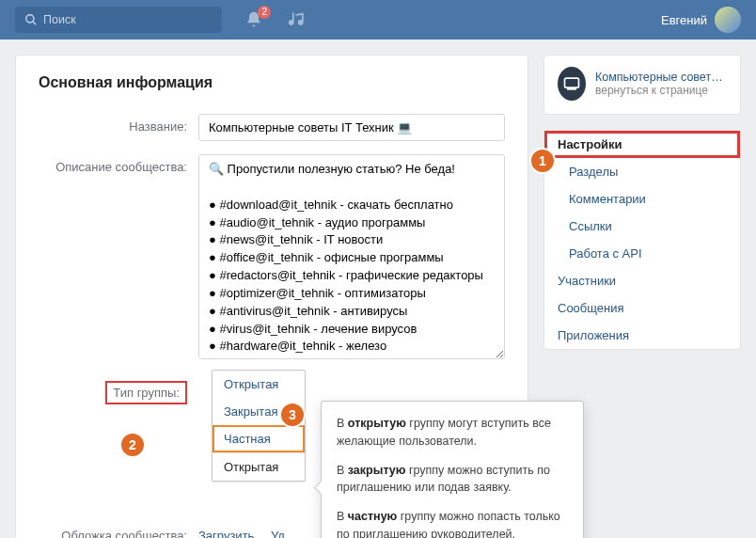 This screenshot has height=538, width=756. What do you see at coordinates (642, 280) in the screenshot?
I see `menu-members: Участники` at bounding box center [642, 280].